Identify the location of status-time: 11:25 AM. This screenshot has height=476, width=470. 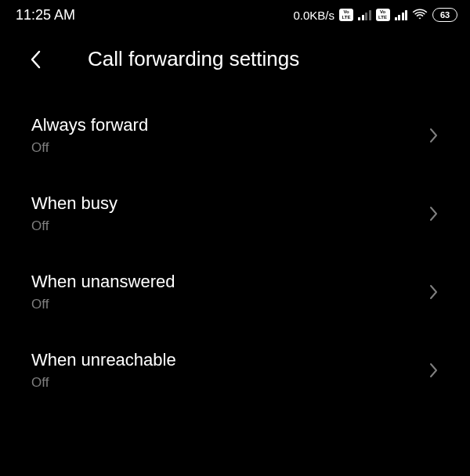
(45, 16).